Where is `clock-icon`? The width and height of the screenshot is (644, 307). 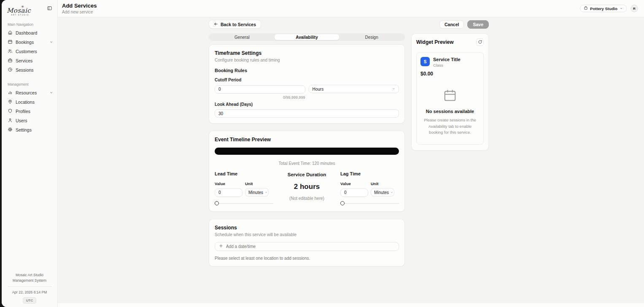
clock-icon is located at coordinates (10, 70).